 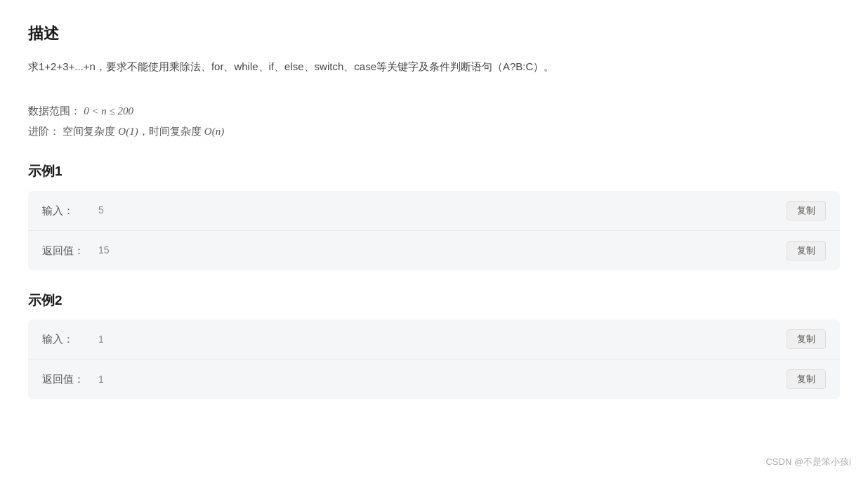 What do you see at coordinates (442, 379) in the screenshot?
I see `example2-return-value: 1` at bounding box center [442, 379].